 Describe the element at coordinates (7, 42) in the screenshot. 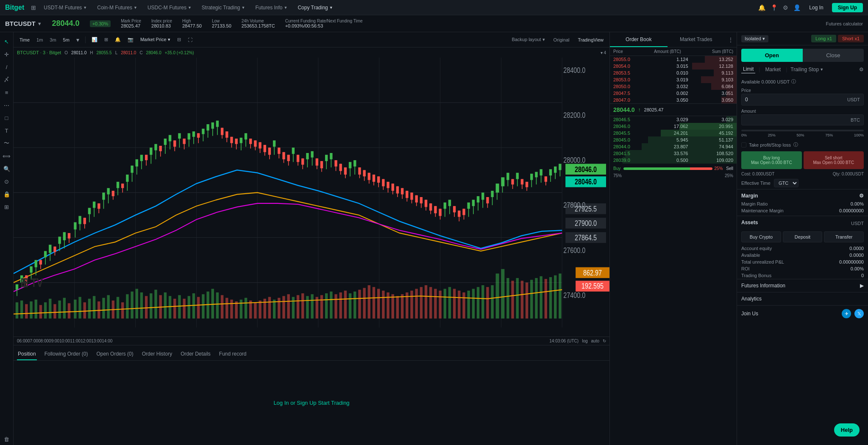

I see `sidebar-cursor-icon: ↖` at that location.